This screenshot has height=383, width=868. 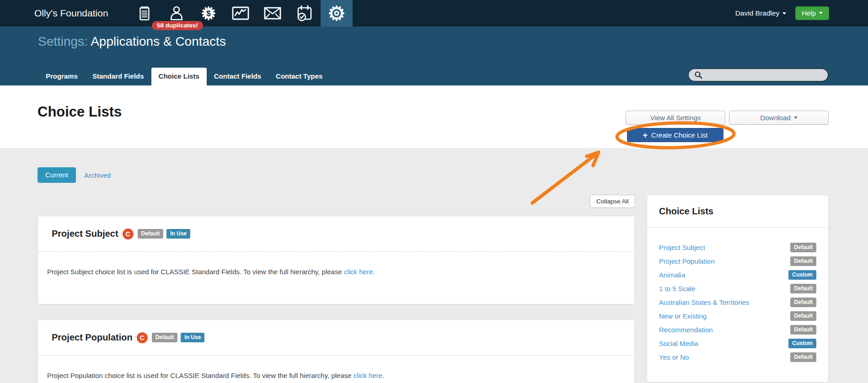 What do you see at coordinates (738, 296) in the screenshot?
I see `sidebar-list: Project Subject Default Project Populati…` at bounding box center [738, 296].